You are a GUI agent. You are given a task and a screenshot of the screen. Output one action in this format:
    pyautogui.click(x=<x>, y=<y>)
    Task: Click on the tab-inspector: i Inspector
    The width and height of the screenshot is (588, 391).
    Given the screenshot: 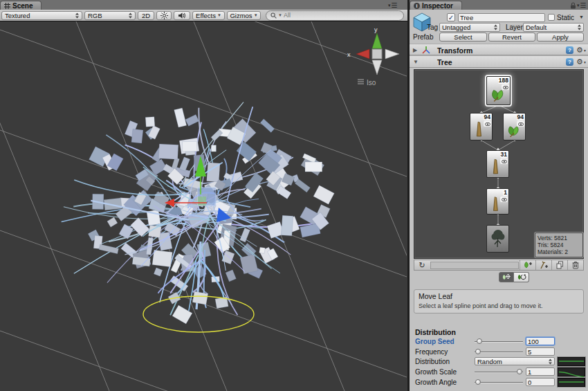 What is the action you would take?
    pyautogui.click(x=436, y=6)
    